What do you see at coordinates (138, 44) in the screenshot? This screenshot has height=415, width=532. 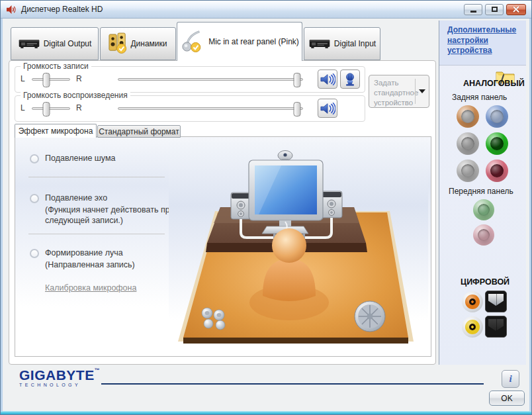 I see `tab-speakers: Динамики` at bounding box center [138, 44].